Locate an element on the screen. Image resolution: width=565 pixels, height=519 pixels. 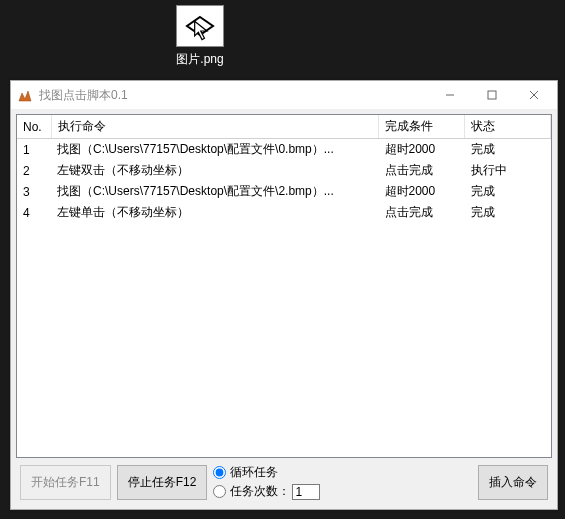
count-task-text: 任务次数： is located at coordinates (260, 492).